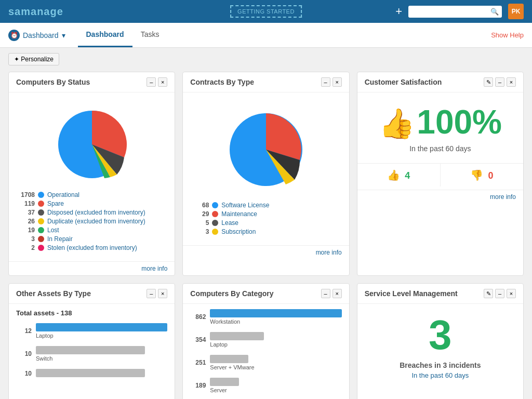 This screenshot has width=532, height=399. Describe the element at coordinates (399, 175) in the screenshot. I see `positive-count: 👍 4` at that location.